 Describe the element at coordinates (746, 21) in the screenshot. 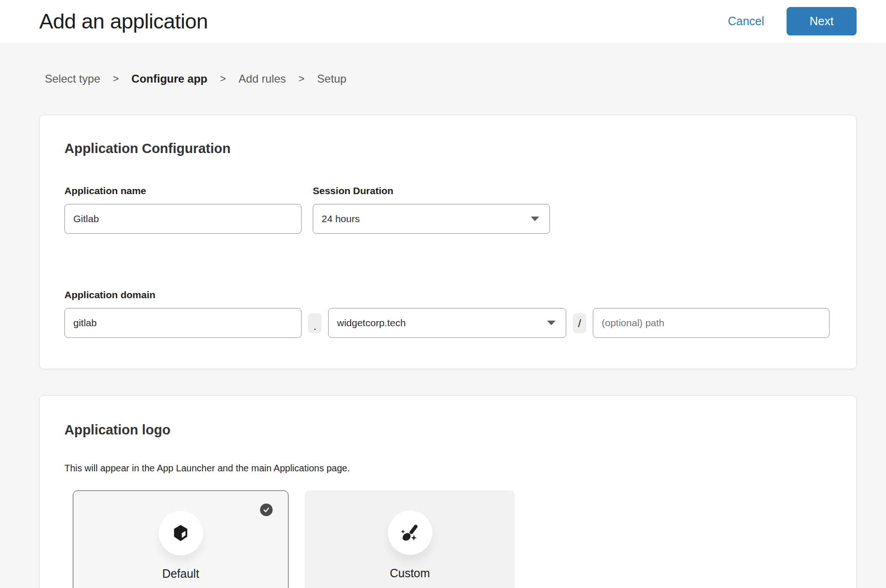

I see `cancel-button: Cancel` at that location.